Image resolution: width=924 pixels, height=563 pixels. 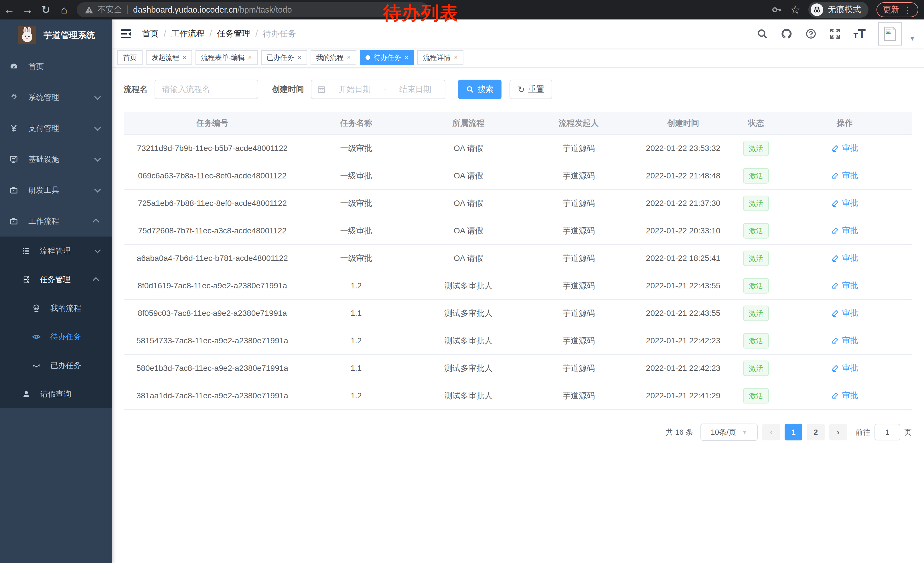 What do you see at coordinates (56, 159) in the screenshot?
I see `sidebar-item-infra: 基础设施` at bounding box center [56, 159].